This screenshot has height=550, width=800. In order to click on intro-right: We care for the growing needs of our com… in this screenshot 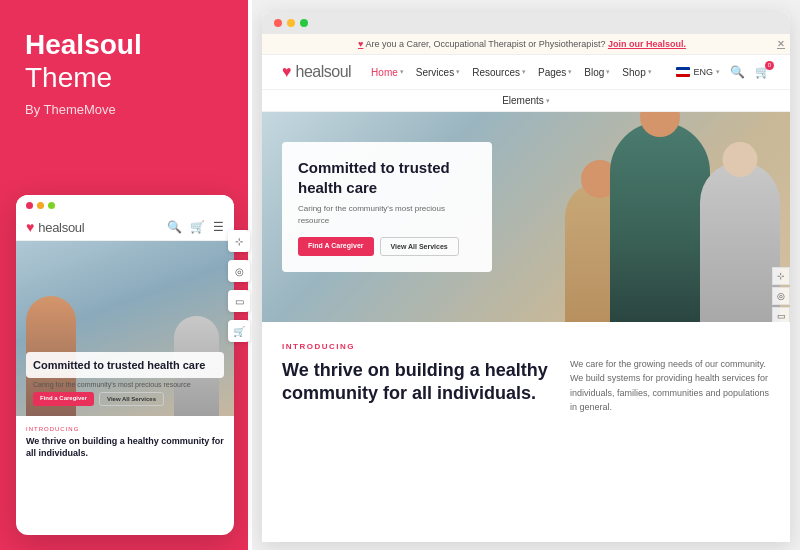, I will do `click(670, 378)`.